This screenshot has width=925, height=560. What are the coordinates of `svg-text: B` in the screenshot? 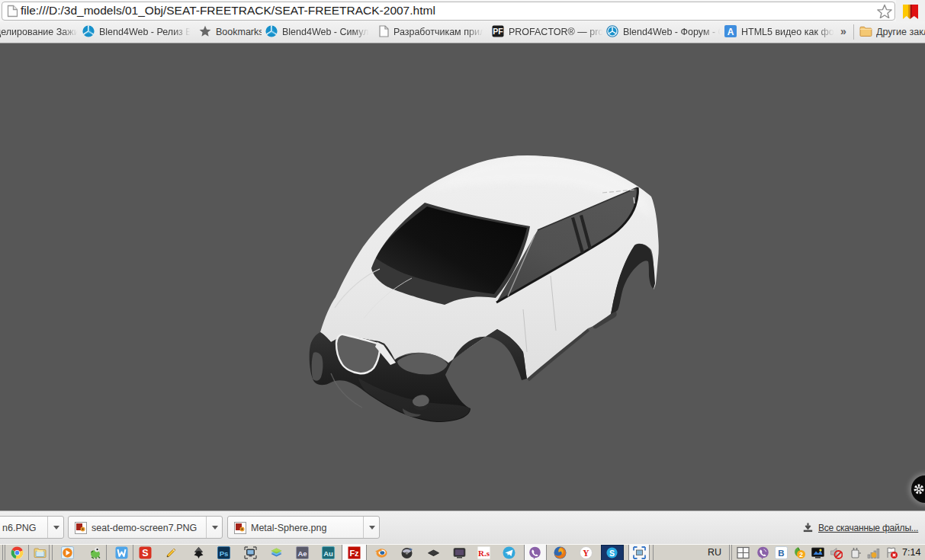 It's located at (781, 553).